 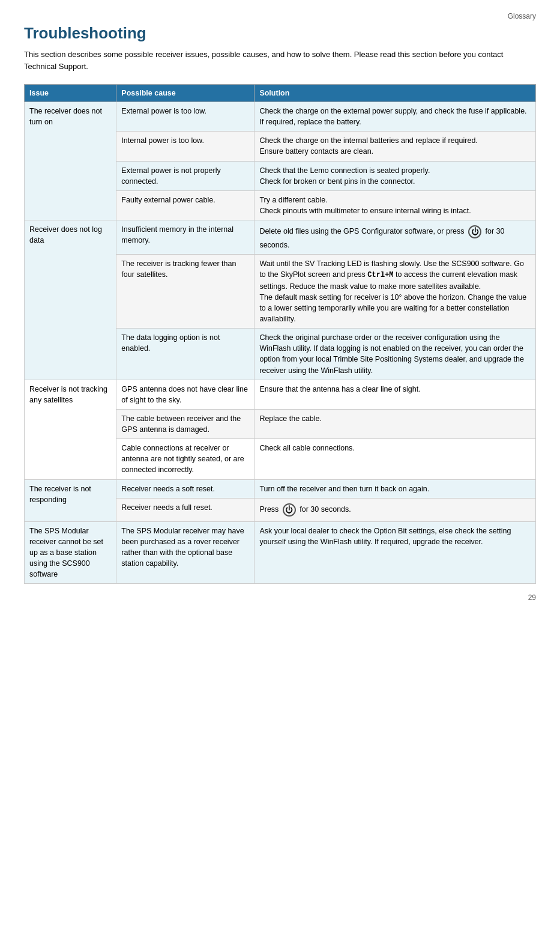 What do you see at coordinates (185, 94) in the screenshot?
I see `col-cause: Possible cause` at bounding box center [185, 94].